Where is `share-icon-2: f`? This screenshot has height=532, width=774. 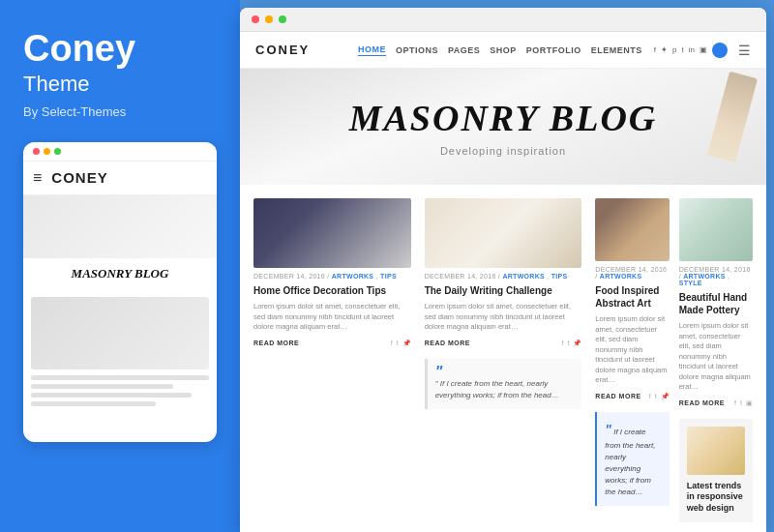 share-icon-2: f is located at coordinates (562, 343).